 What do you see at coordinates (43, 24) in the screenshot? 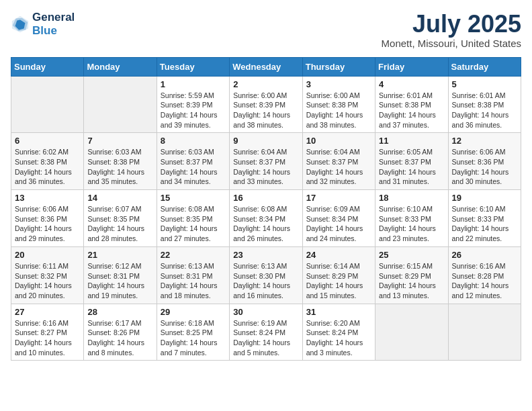
I see `logo: General Blue` at bounding box center [43, 24].